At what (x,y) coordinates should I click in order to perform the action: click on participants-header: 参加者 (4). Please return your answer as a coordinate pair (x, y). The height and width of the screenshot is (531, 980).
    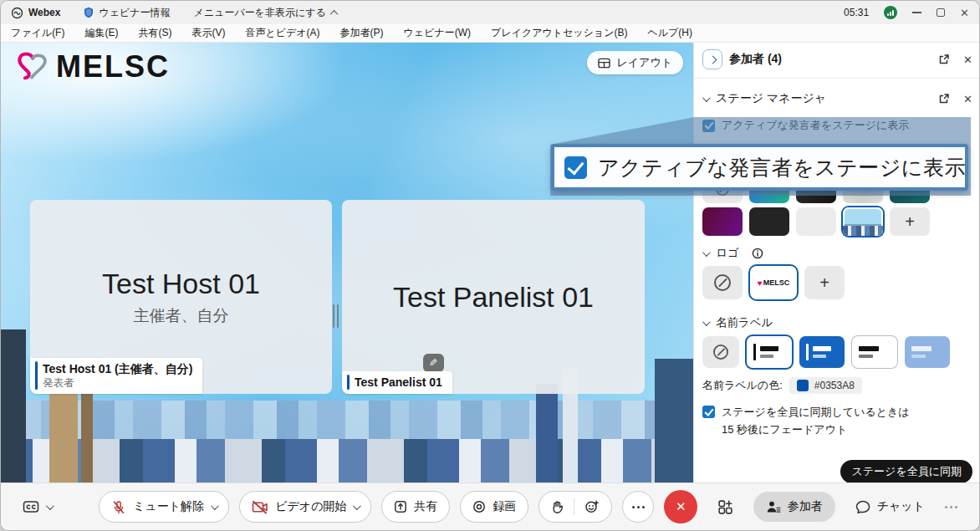
    Looking at the image, I should click on (756, 59).